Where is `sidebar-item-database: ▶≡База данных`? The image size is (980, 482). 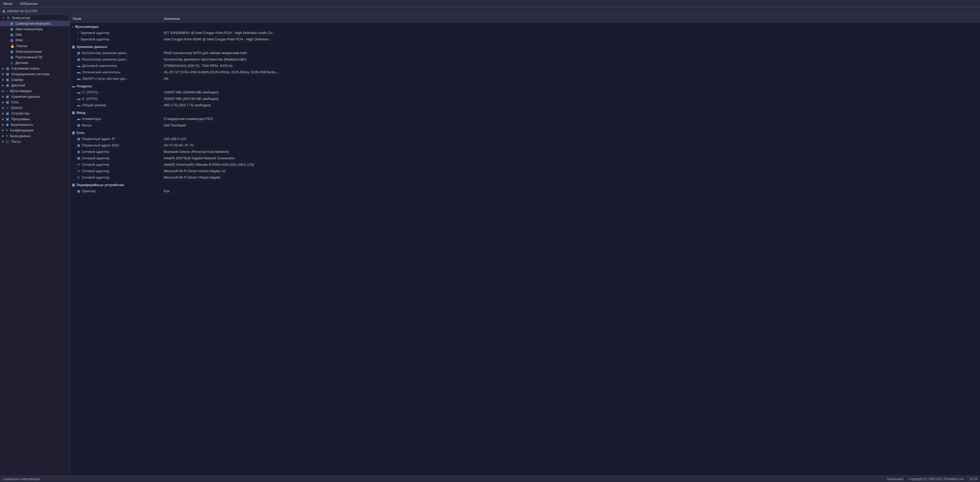
sidebar-item-database: ▶≡База данных is located at coordinates (35, 136).